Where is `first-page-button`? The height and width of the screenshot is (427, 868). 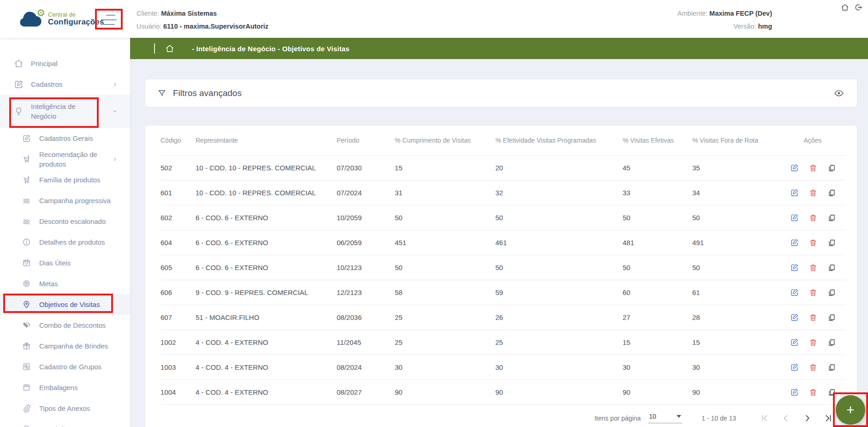 first-page-button is located at coordinates (765, 418).